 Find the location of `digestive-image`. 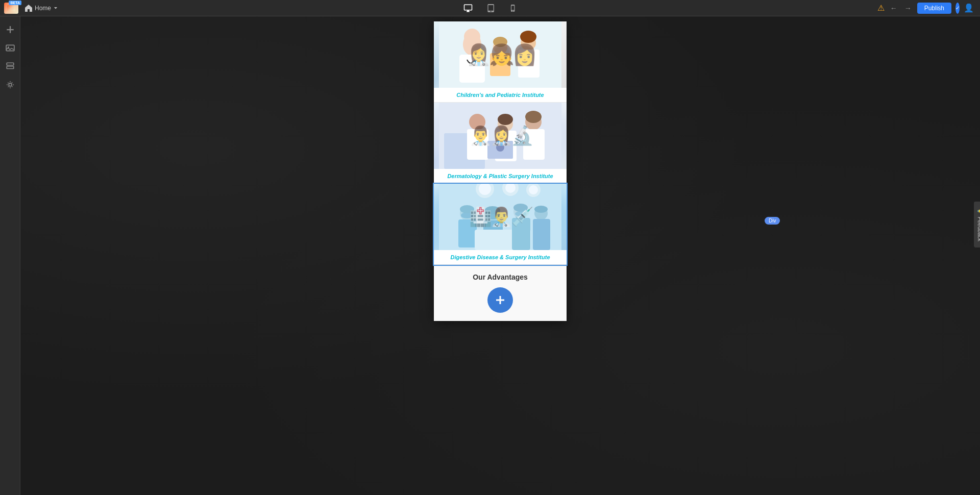

digestive-image is located at coordinates (500, 217).